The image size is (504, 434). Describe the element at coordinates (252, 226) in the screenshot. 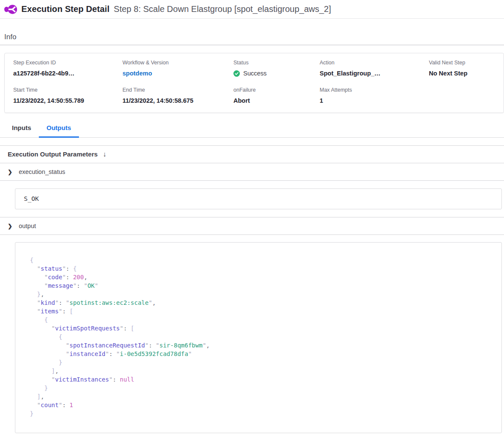

I see `param-row-output: ❯ output` at that location.